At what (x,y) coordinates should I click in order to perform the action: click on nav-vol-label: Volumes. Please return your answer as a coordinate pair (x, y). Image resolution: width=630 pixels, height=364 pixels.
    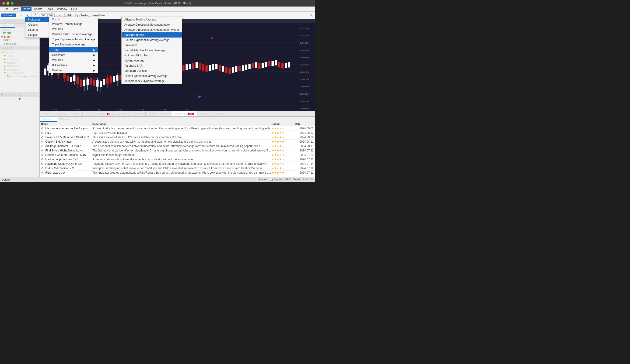
    Looking at the image, I should click on (11, 63).